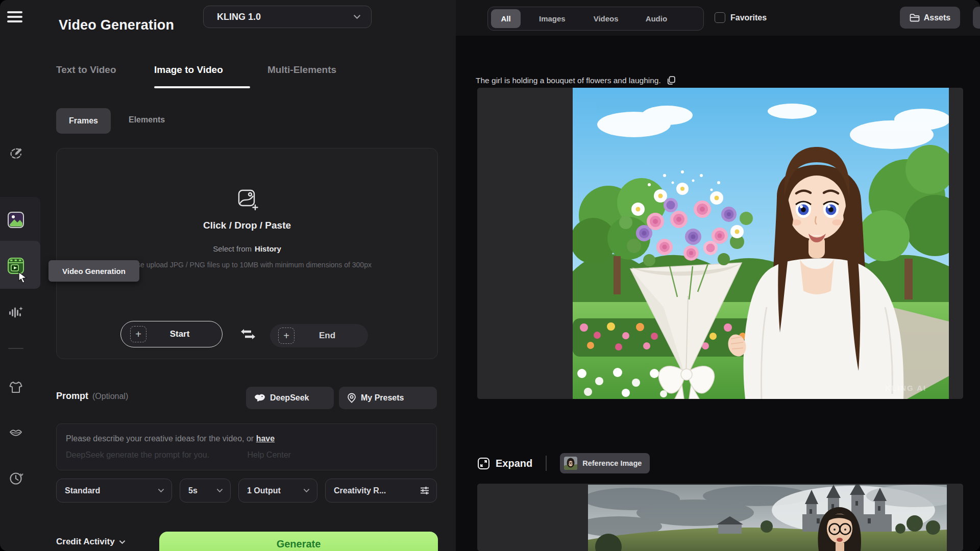  What do you see at coordinates (278, 491) in the screenshot?
I see `output-count-select: 1 Output` at bounding box center [278, 491].